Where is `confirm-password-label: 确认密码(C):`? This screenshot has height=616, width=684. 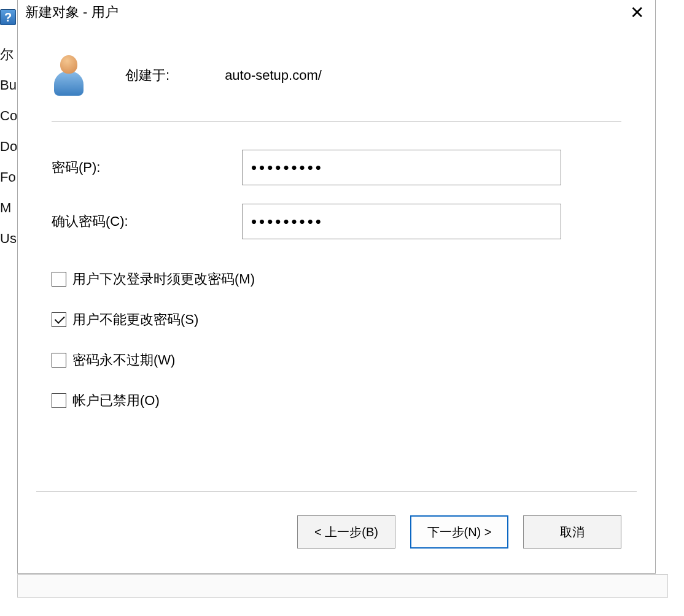
confirm-password-label: 确认密码(C): is located at coordinates (147, 221).